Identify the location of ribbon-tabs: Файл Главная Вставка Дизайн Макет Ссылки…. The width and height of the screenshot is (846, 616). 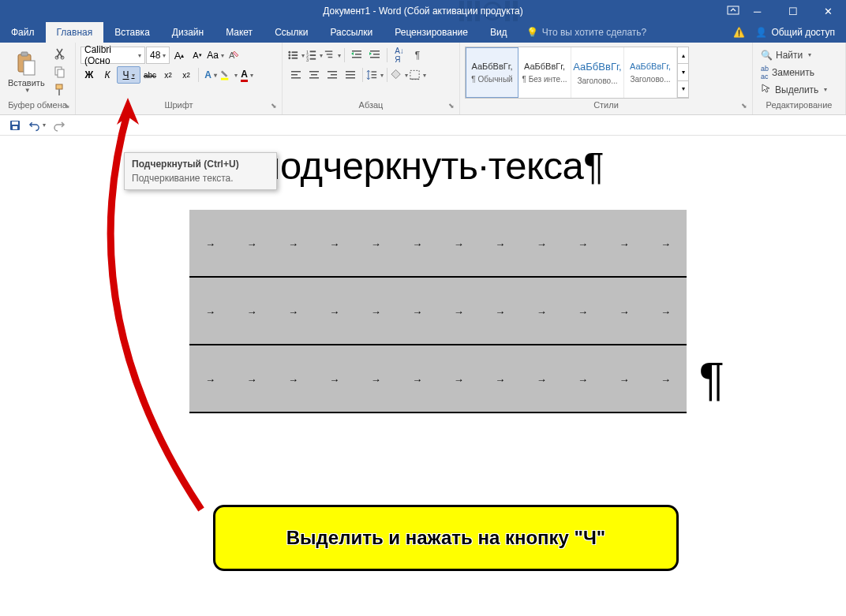
(423, 32).